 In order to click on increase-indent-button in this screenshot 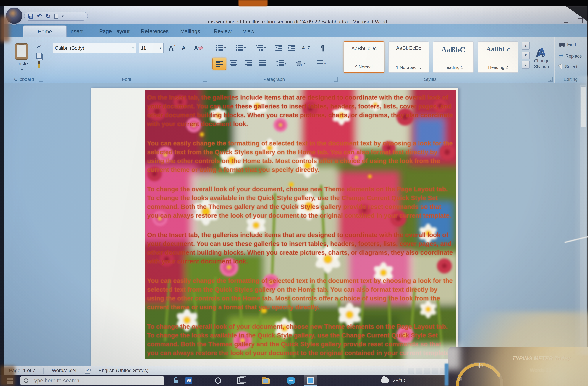, I will do `click(292, 48)`.